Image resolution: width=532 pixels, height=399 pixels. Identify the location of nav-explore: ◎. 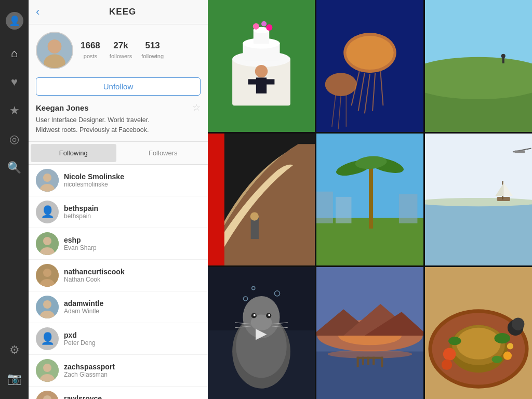
(15, 139).